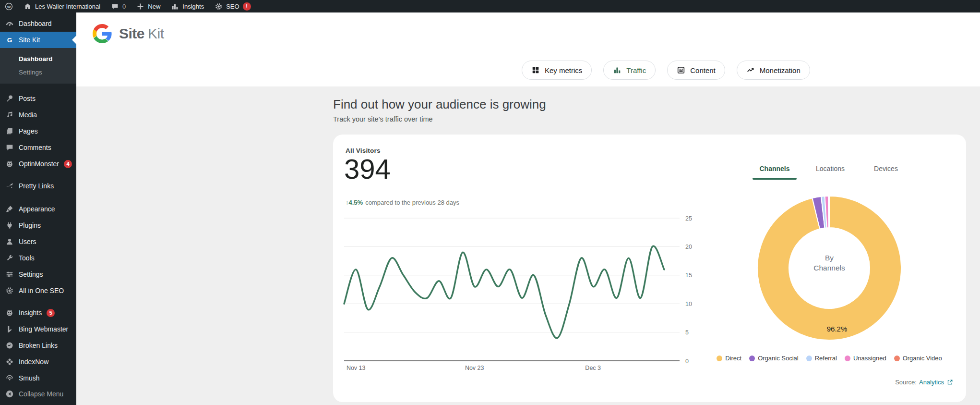 This screenshot has height=405, width=980. I want to click on svg-text: 10, so click(689, 304).